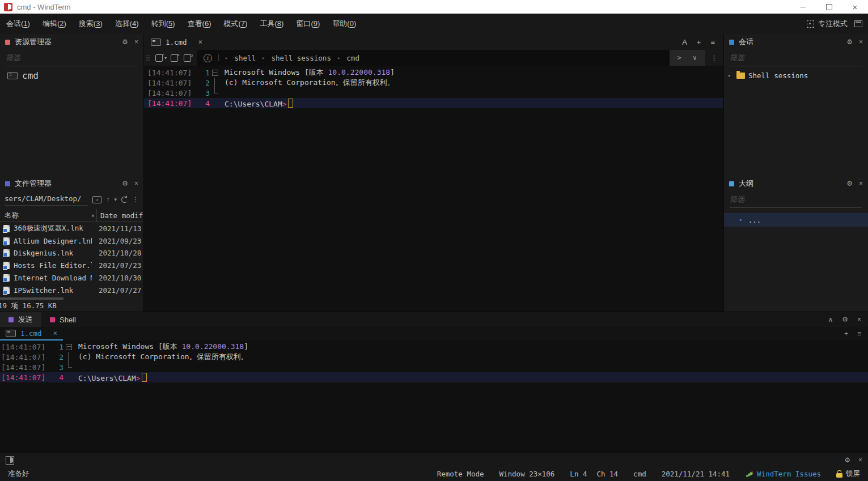  What do you see at coordinates (848, 474) in the screenshot?
I see `lock-screen-button: 锁屏` at bounding box center [848, 474].